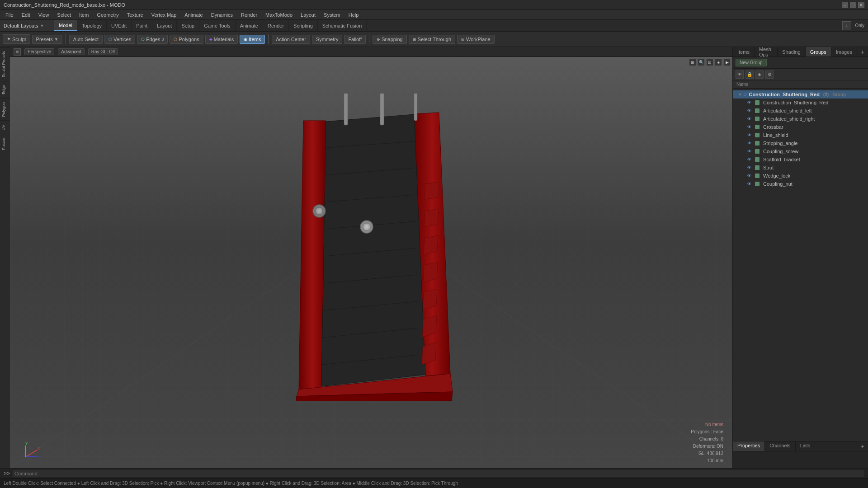 Image resolution: width=868 pixels, height=488 pixels. Describe the element at coordinates (188, 25) in the screenshot. I see `tab-setup: Setup` at that location.